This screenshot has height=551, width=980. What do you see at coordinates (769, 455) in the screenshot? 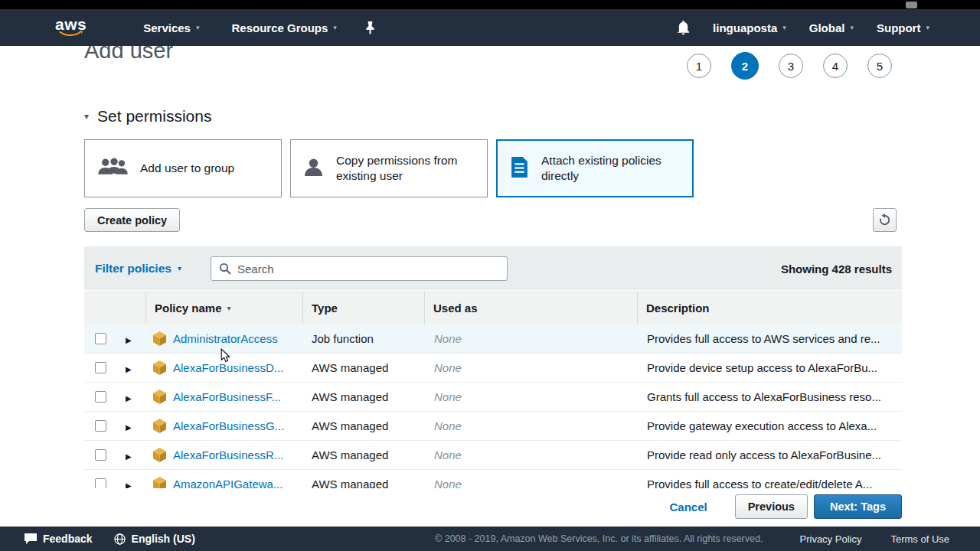
I see `policy-description: Provide read only access to AlexaForBusi…` at bounding box center [769, 455].